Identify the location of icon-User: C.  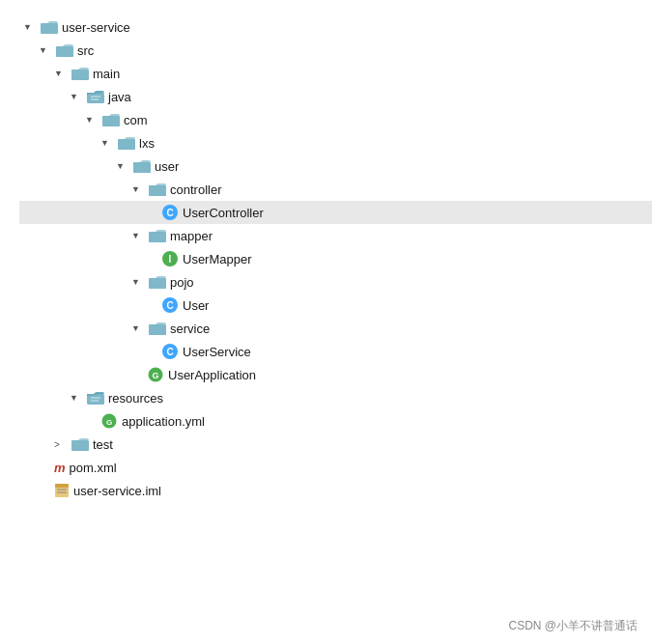
(170, 305).